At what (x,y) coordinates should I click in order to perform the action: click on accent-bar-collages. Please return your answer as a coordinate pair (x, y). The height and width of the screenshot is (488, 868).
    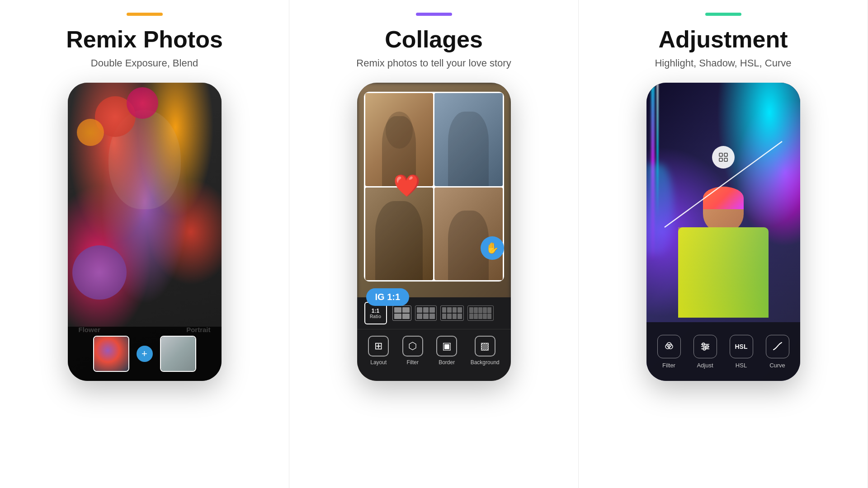
    Looking at the image, I should click on (434, 14).